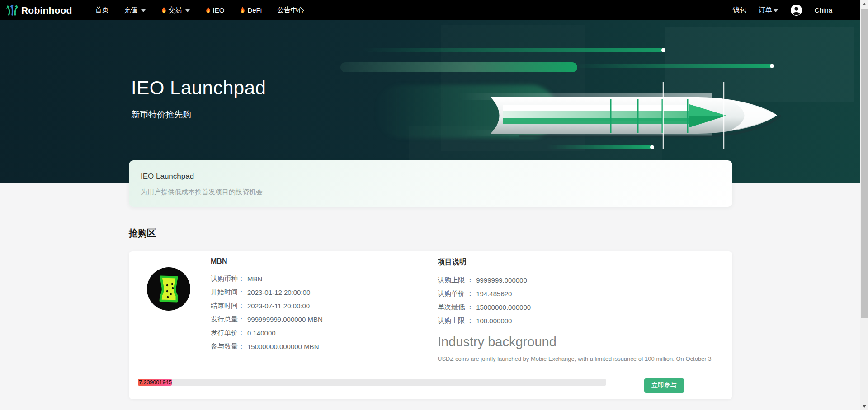 The height and width of the screenshot is (410, 868). What do you see at coordinates (228, 347) in the screenshot?
I see `detail-label: 参与数量：` at bounding box center [228, 347].